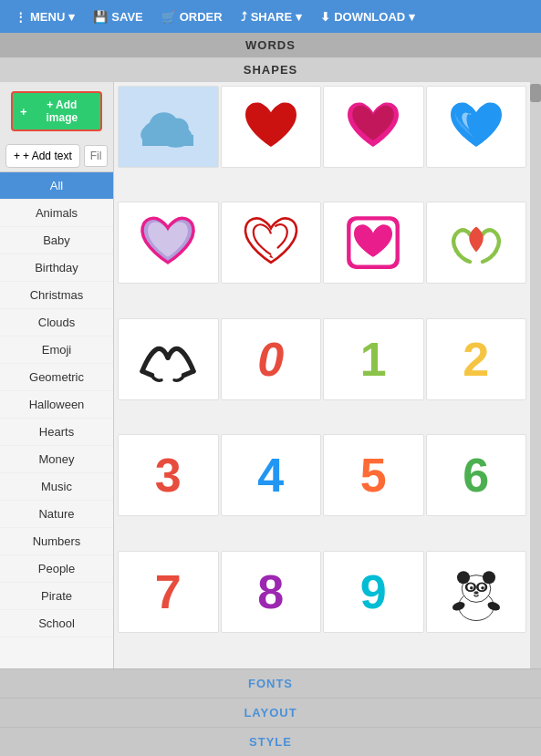 Image resolution: width=541 pixels, height=756 pixels. I want to click on number-2-text: 2, so click(476, 359).